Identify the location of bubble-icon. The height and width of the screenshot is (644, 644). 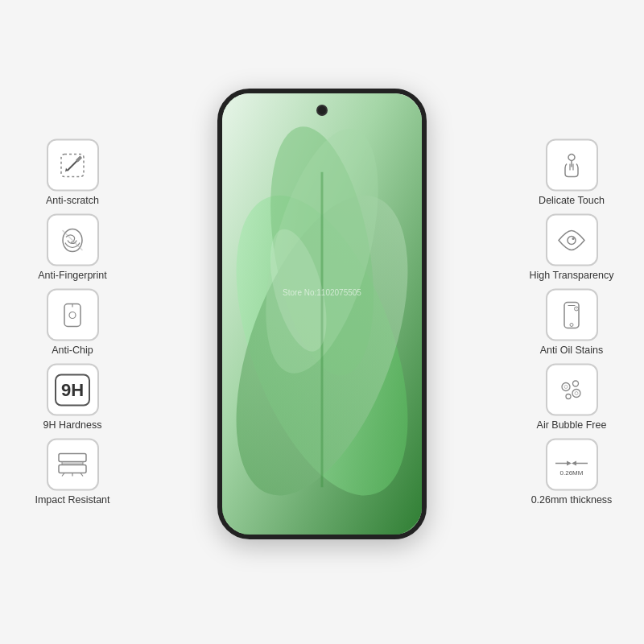
(572, 390).